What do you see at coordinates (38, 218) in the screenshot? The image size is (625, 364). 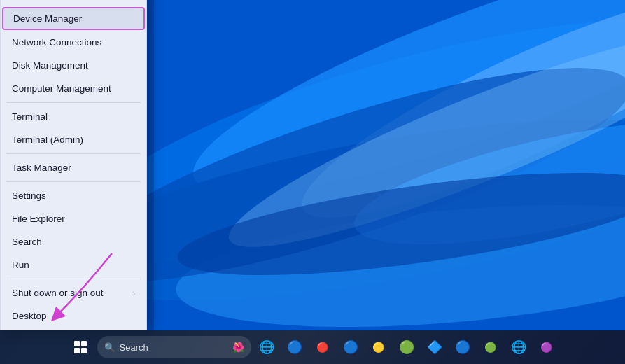 I see `menu-item-label-file-explorer: File Explorer` at bounding box center [38, 218].